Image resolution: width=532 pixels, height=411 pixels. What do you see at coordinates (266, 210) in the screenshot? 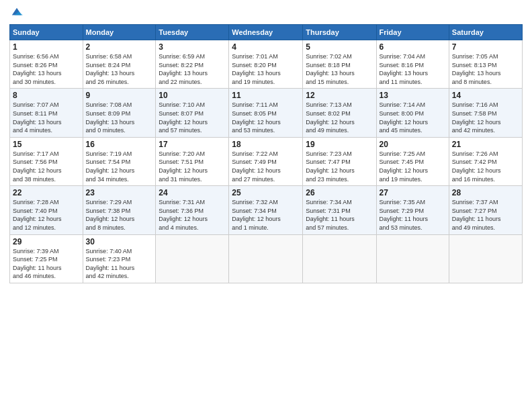
I see `week-row-3: 22Sunrise: 7:28 AM Sunset: 7:40 PM Dayli…` at bounding box center [266, 210].